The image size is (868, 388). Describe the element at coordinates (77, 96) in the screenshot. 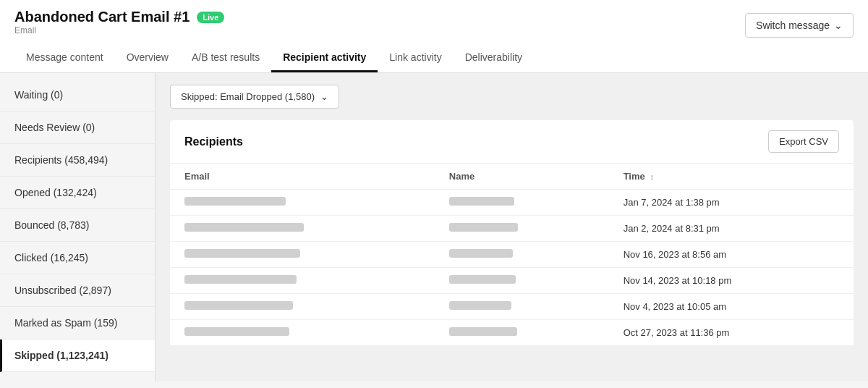

I see `sidebar-item-waiting: Waiting (0)` at that location.